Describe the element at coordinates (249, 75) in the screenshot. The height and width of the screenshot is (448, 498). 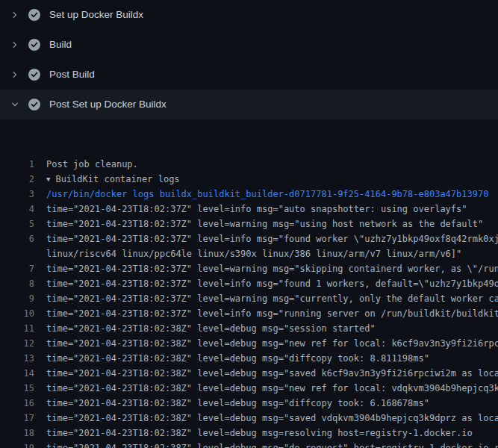
I see `step-header-post-build: Post Build` at that location.